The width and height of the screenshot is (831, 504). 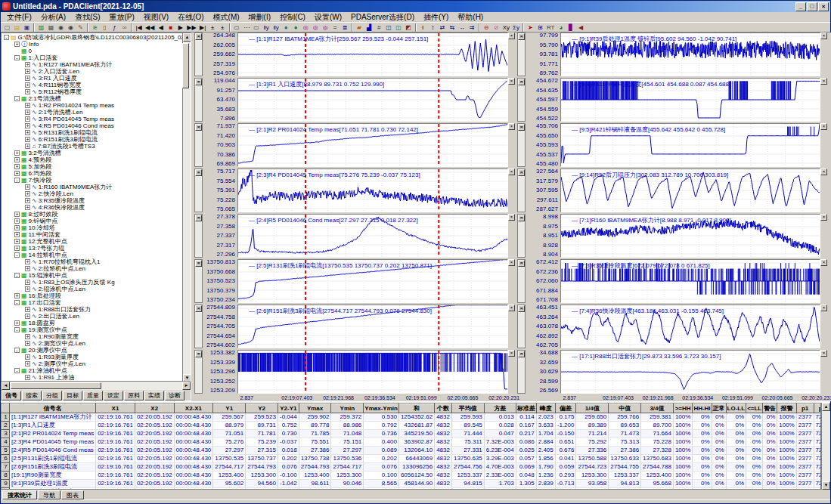 What do you see at coordinates (49, 495) in the screenshot?
I see `bottom-tab-导航: 导航` at bounding box center [49, 495].